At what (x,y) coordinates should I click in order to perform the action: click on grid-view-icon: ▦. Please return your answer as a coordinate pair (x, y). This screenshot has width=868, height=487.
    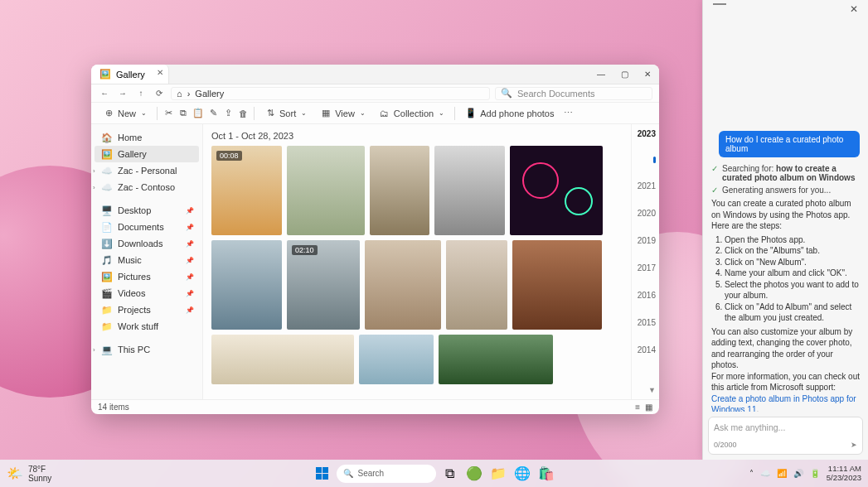
    Looking at the image, I should click on (648, 407).